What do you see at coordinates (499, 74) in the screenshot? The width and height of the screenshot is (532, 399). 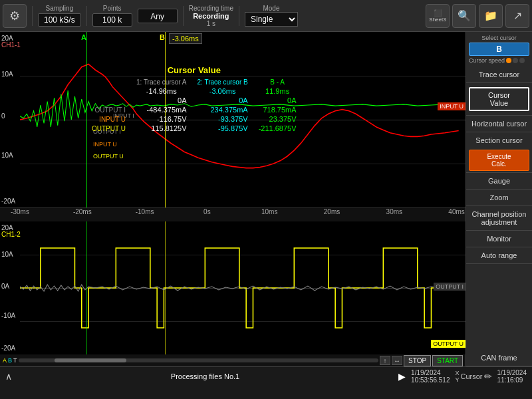 I see `trace-cursor-item: Trace cursor` at bounding box center [499, 74].